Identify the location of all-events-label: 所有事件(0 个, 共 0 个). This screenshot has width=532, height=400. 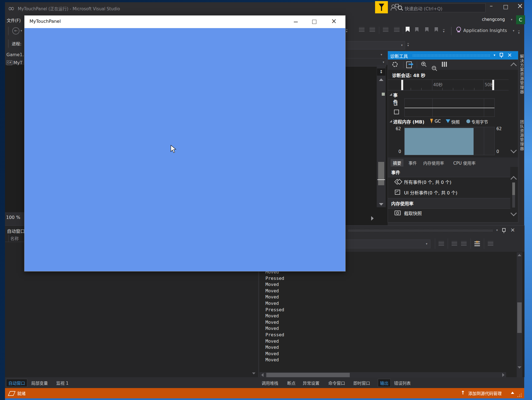
(428, 182).